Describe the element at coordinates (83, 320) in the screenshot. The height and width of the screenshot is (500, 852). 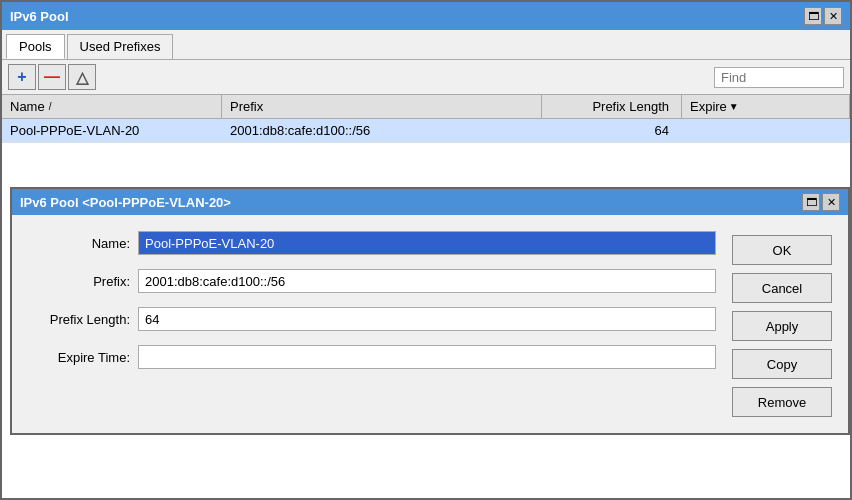
I see `prefix-length-label: Prefix Length:` at that location.